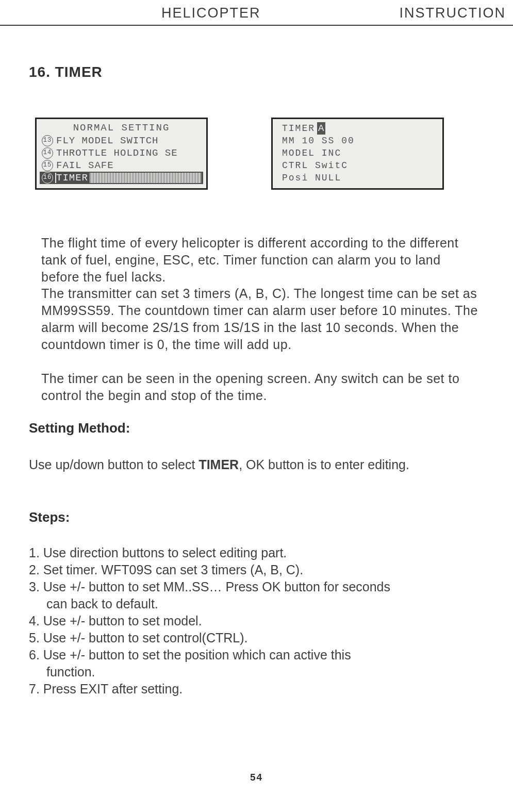 Image resolution: width=513 pixels, height=812 pixels. What do you see at coordinates (47, 178) in the screenshot?
I see `menu-number-icon: 16` at bounding box center [47, 178].